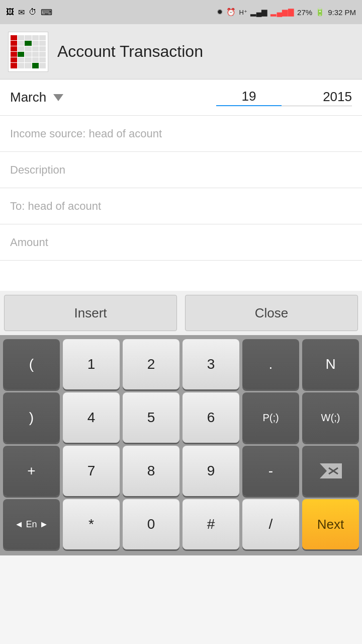 This screenshot has height=644, width=362. What do you see at coordinates (181, 170) in the screenshot?
I see `description-field` at bounding box center [181, 170].